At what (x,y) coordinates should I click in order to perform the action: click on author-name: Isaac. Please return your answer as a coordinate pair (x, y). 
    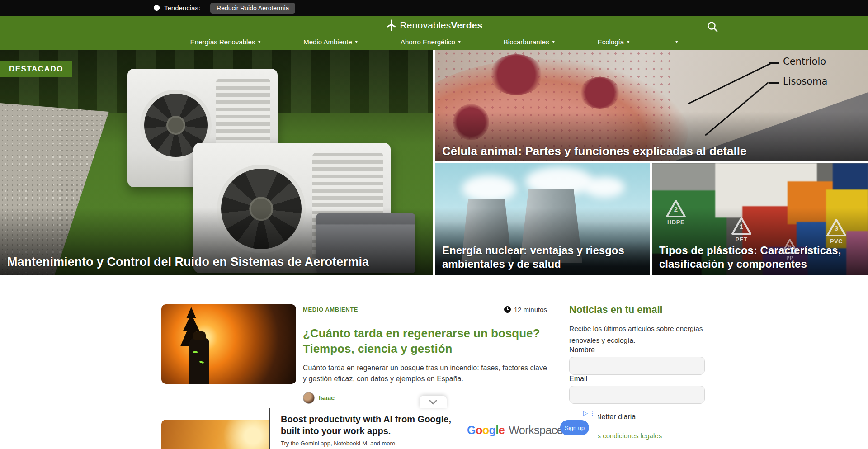
    Looking at the image, I should click on (326, 398).